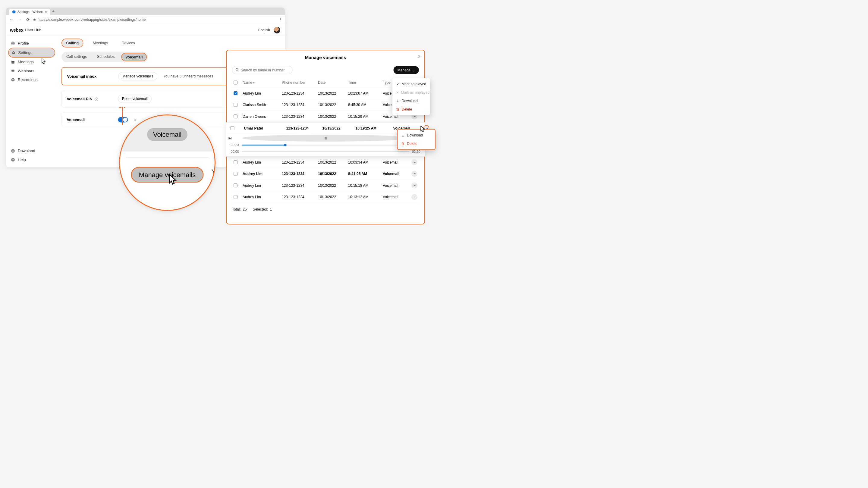  Describe the element at coordinates (236, 93) in the screenshot. I see `row-checkbox: ✓` at that location.